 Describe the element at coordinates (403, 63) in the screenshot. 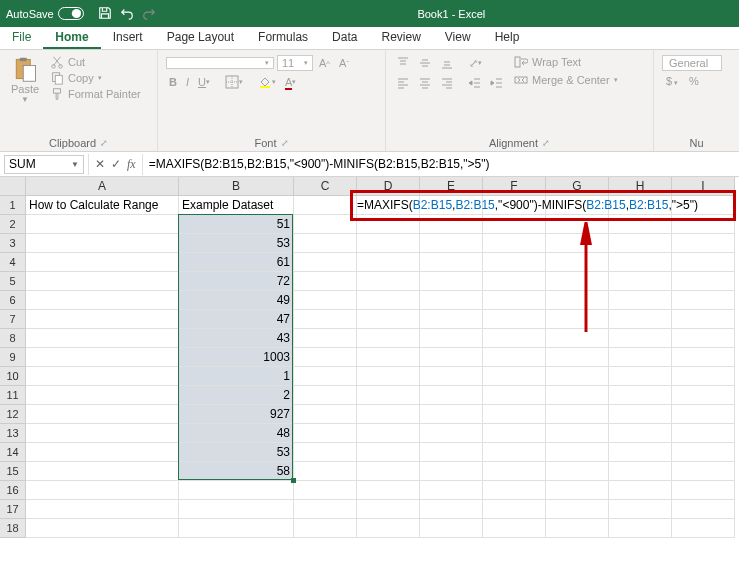

I see `align-top-icon` at that location.